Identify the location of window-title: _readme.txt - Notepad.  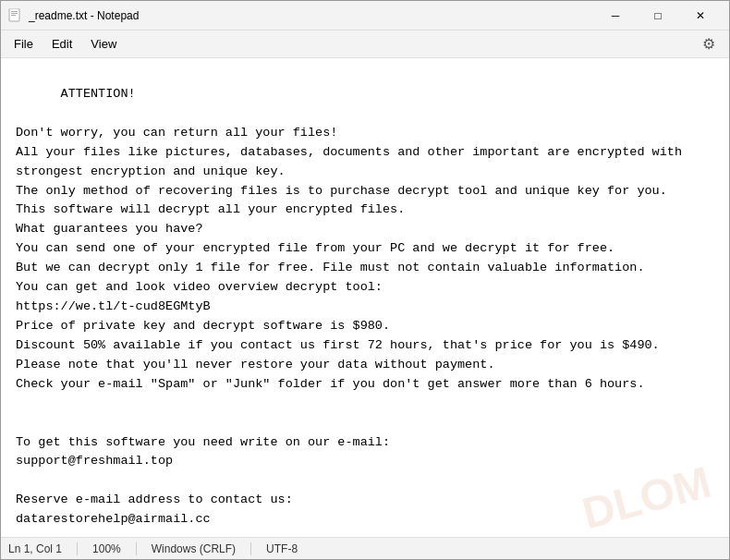
(311, 16).